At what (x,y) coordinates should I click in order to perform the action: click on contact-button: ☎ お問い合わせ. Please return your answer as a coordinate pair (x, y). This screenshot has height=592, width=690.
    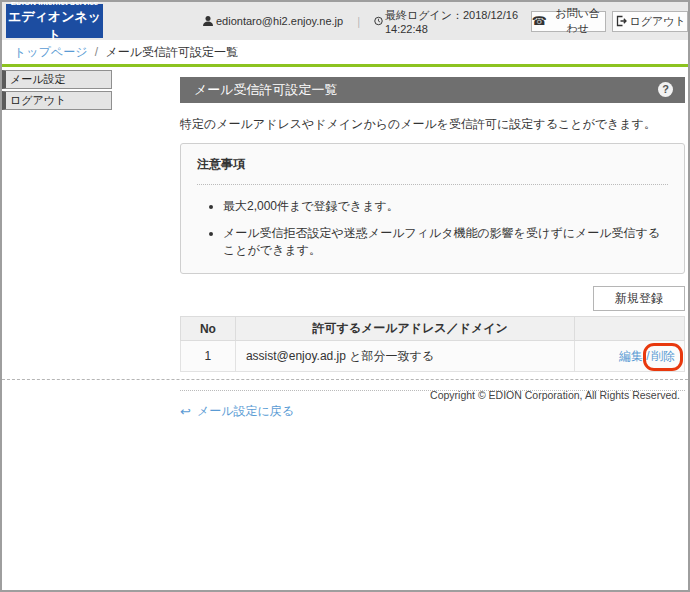
    Looking at the image, I should click on (569, 22).